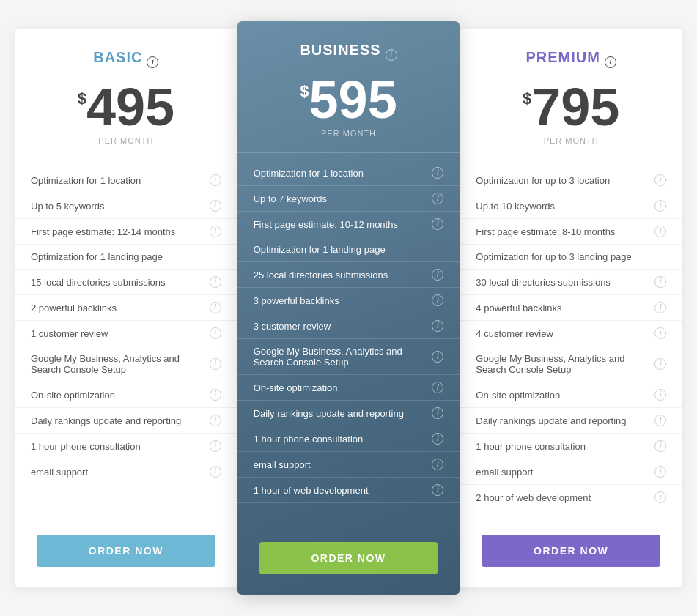  Describe the element at coordinates (611, 62) in the screenshot. I see `plan-name-info-icon-premium: i` at that location.